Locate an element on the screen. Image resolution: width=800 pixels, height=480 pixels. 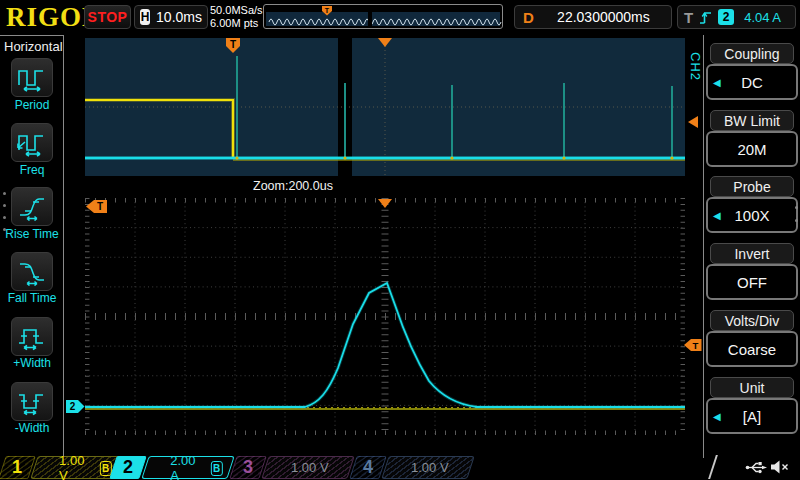
run-state-button: STOP is located at coordinates (108, 17).